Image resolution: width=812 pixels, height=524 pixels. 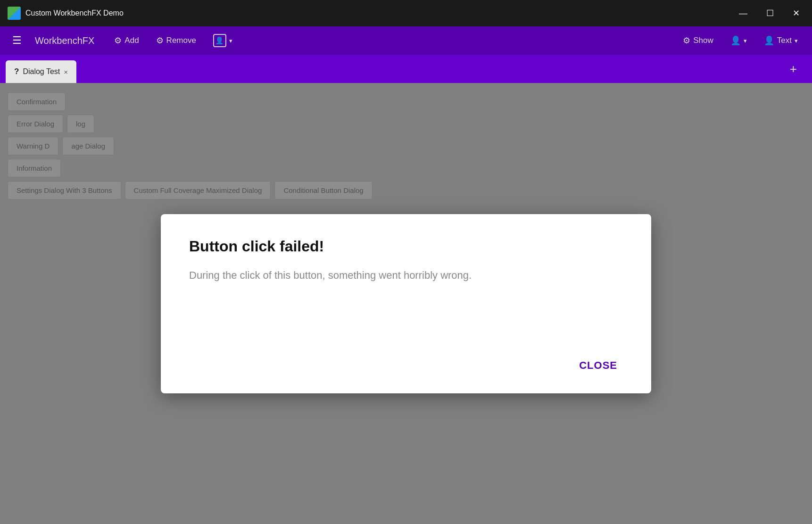 What do you see at coordinates (406, 13) in the screenshot?
I see `titlebar: Custom WorkbenchFX Demo — ☐ ✕` at bounding box center [406, 13].